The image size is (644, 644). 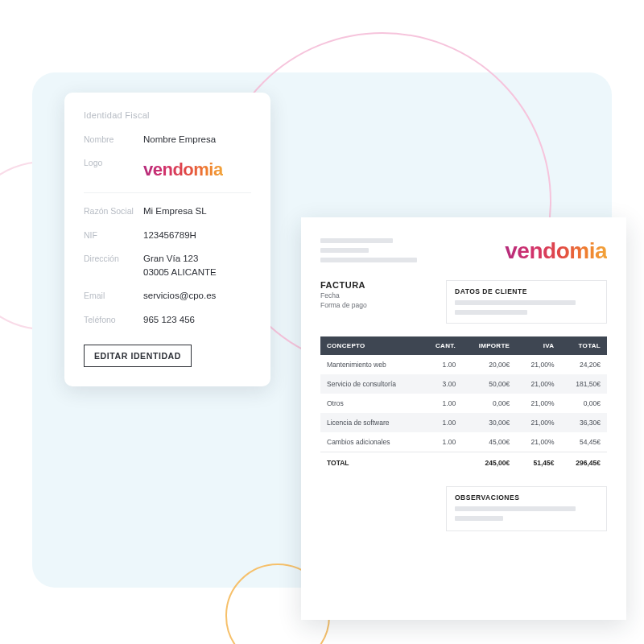 I want to click on label-email: Email, so click(x=114, y=295).